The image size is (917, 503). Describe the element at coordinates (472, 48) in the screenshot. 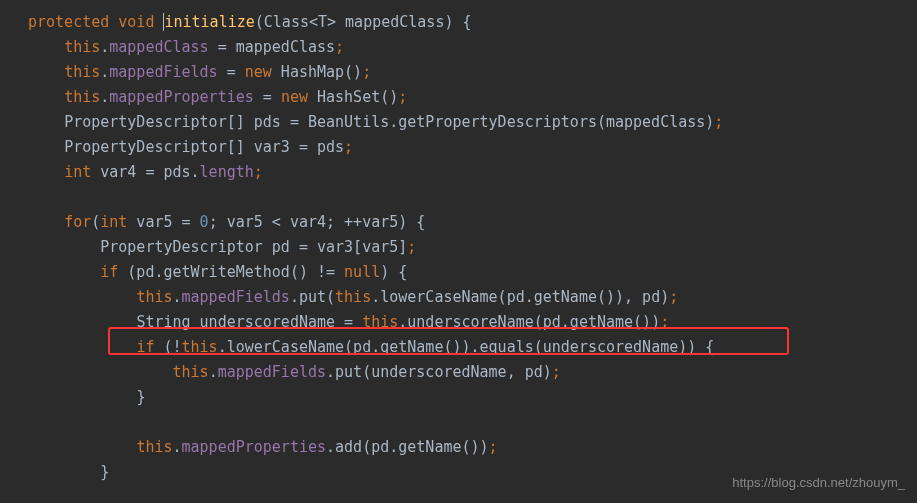

I see `code-line-2: this.mappedClass = mappedClass;` at that location.